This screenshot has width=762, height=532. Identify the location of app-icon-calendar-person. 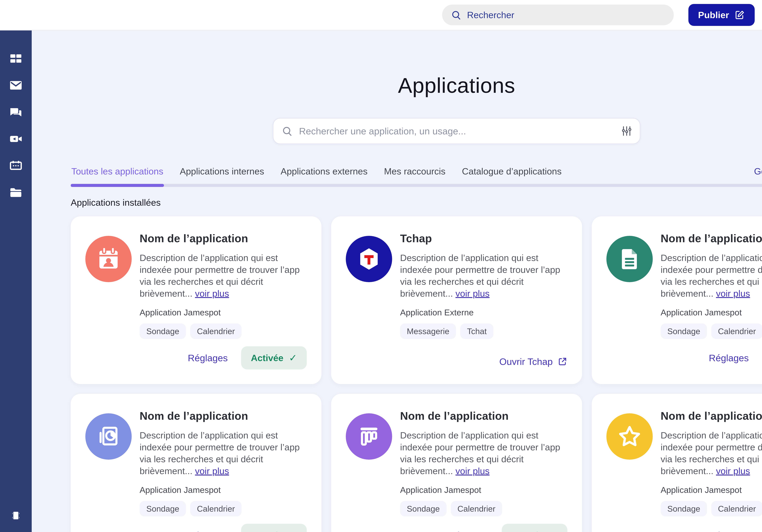
(109, 259).